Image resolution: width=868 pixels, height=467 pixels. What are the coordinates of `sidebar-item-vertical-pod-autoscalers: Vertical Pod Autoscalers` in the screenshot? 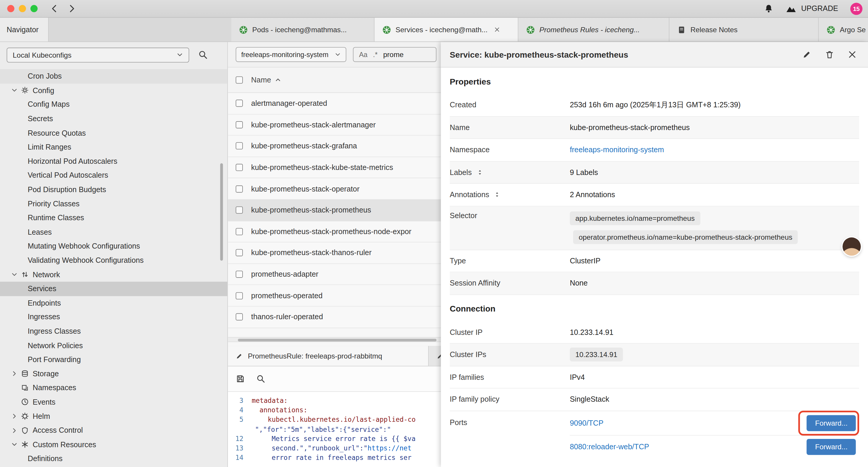 It's located at (114, 176).